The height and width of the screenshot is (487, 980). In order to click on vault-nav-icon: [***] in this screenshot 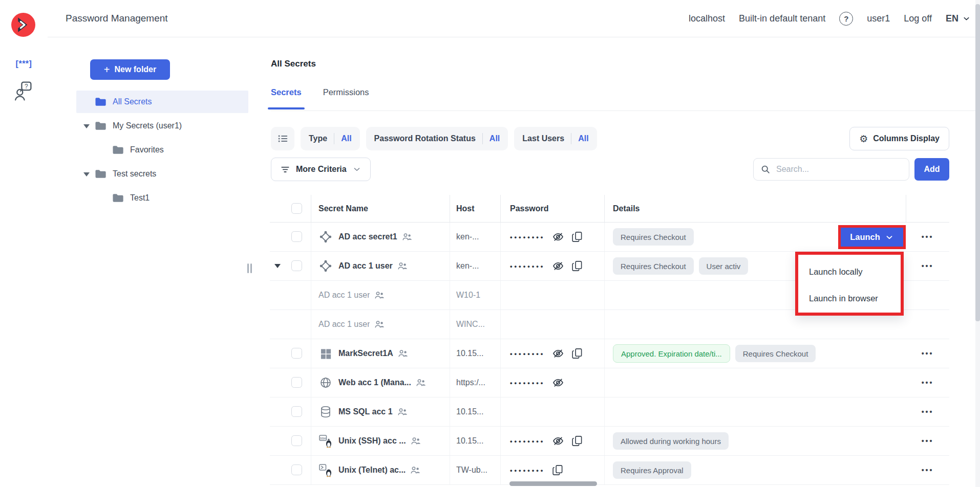, I will do `click(24, 64)`.